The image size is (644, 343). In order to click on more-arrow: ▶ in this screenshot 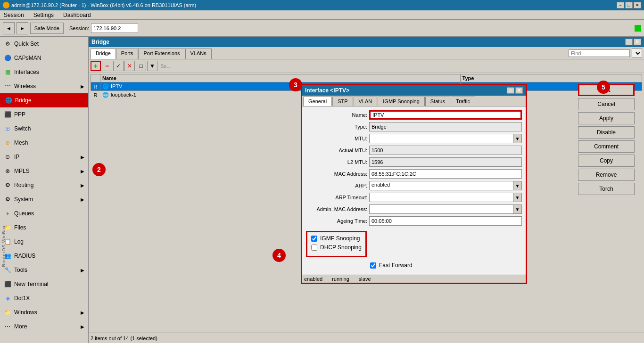, I will do `click(83, 327)`.